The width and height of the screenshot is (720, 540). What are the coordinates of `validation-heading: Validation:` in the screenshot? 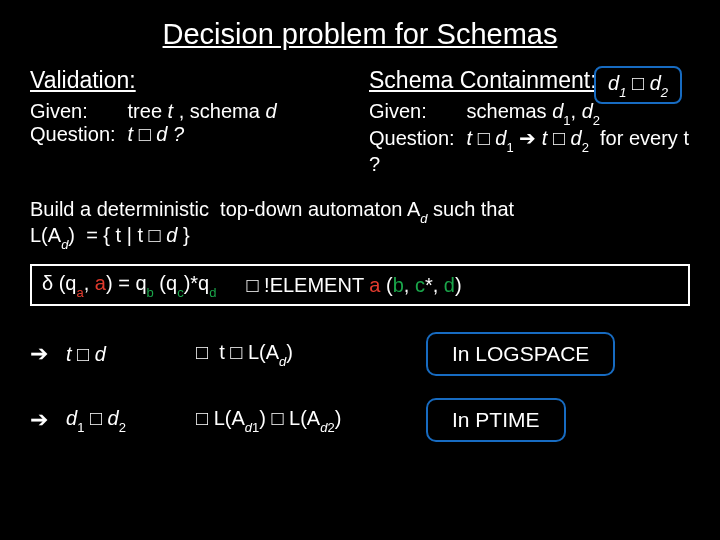 It's located at (190, 80).